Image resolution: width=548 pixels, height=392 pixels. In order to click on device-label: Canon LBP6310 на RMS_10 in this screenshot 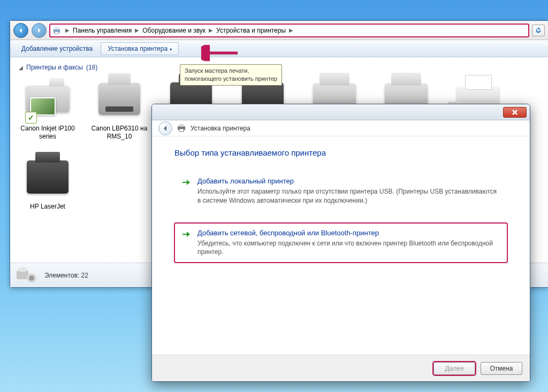, I will do `click(119, 133)`.